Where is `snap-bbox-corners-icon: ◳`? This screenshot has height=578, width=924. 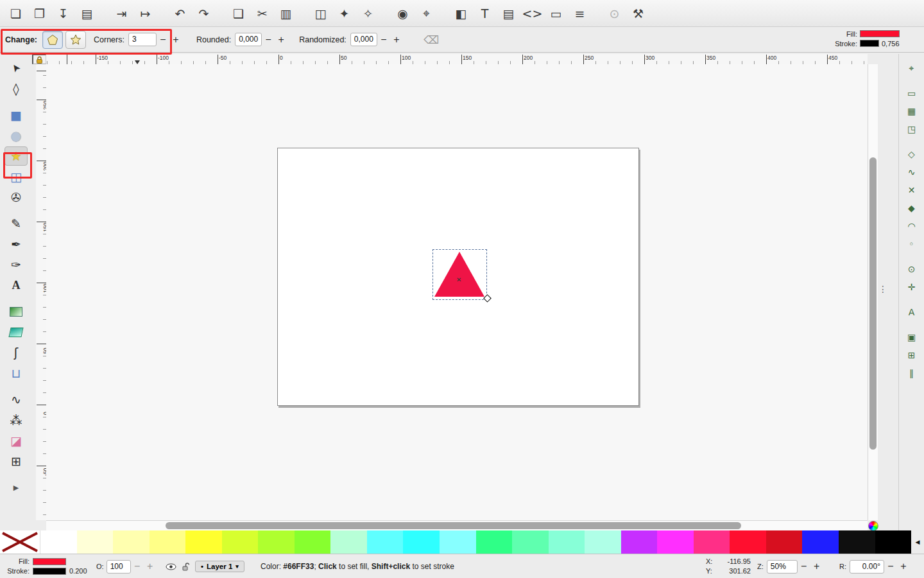 snap-bbox-corners-icon: ◳ is located at coordinates (912, 129).